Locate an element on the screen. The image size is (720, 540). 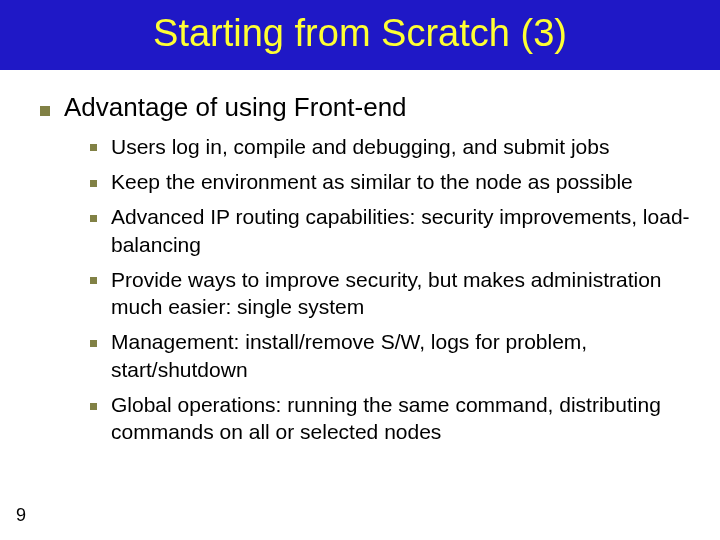
list-item: Users log in, compile and debugging, and… is located at coordinates (390, 146).